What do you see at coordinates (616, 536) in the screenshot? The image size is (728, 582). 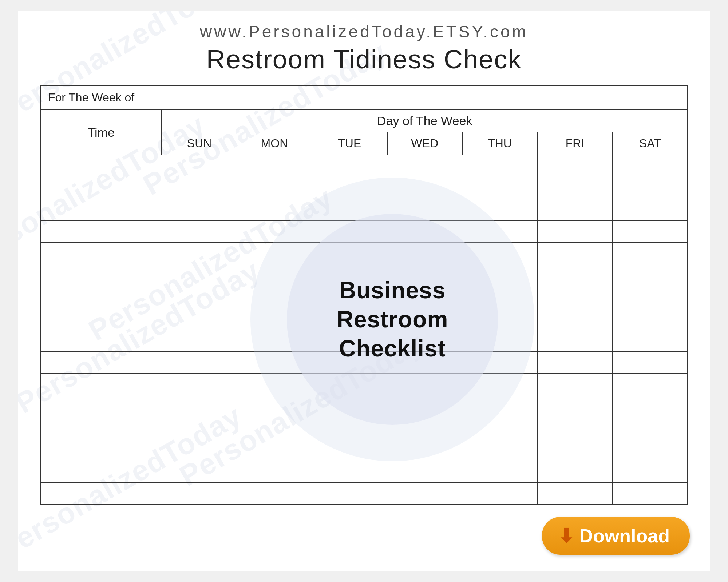 I see `download-button: ⬇ Download` at bounding box center [616, 536].